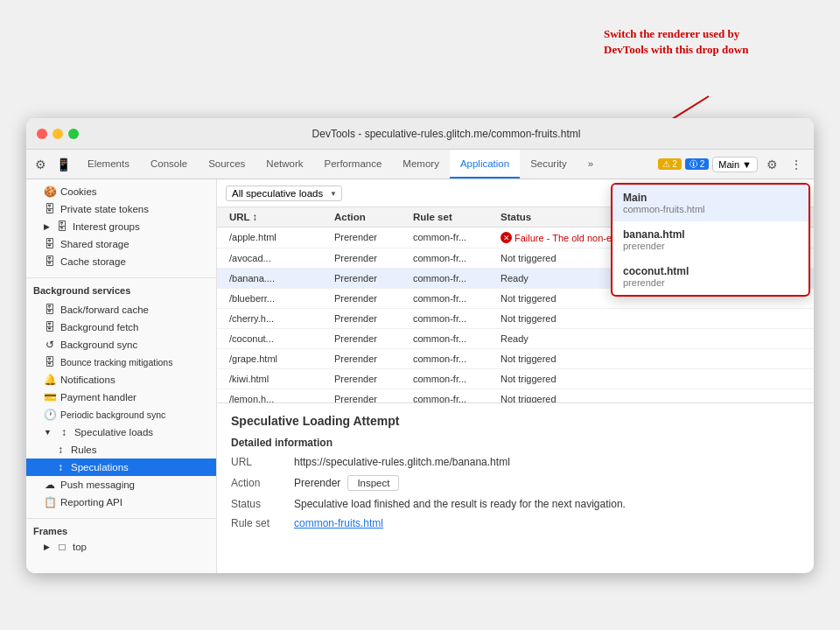 This screenshot has width=840, height=630. Describe the element at coordinates (515, 443) in the screenshot. I see `detail-section-title: Detailed information` at that location.